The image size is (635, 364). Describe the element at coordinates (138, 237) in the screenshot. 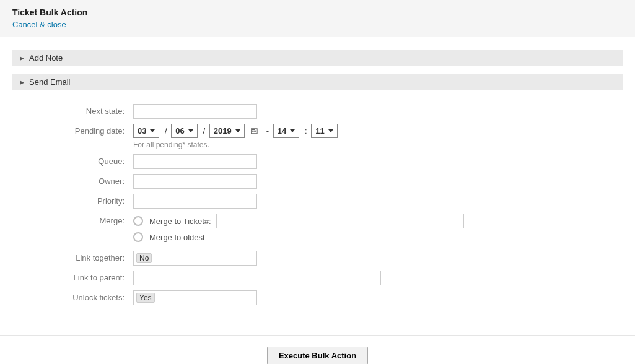

I see `merge-to-oldest-radio` at that location.